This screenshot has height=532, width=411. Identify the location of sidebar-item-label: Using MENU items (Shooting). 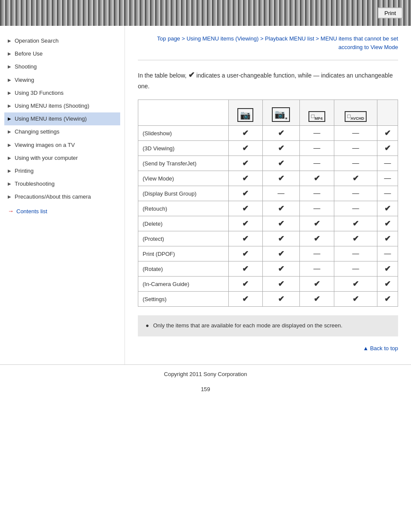
(52, 106).